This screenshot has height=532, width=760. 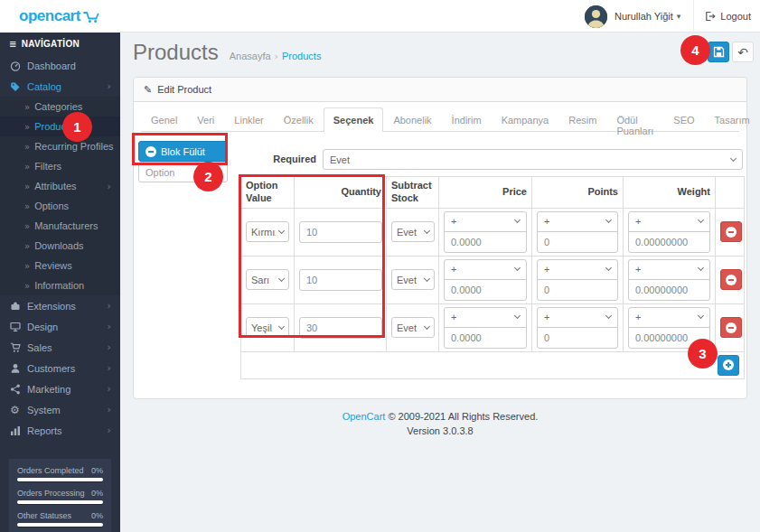 What do you see at coordinates (60, 166) in the screenshot?
I see `sidebar-item-filters: »Filters` at bounding box center [60, 166].